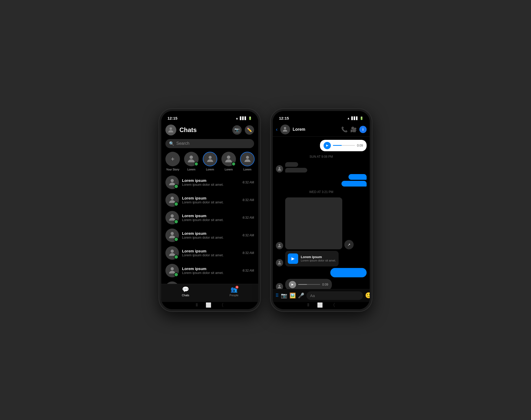 The width and height of the screenshot is (531, 420). Describe the element at coordinates (358, 177) in the screenshot. I see `sent-bubble` at that location.